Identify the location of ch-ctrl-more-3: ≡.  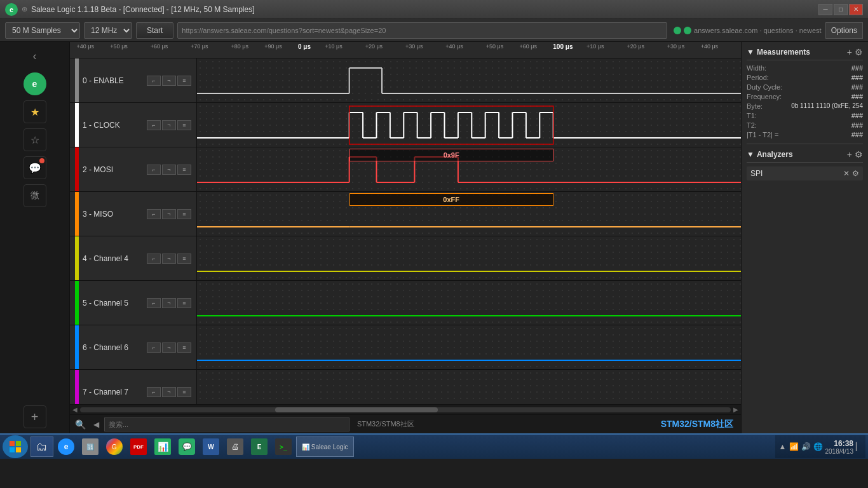
(184, 214).